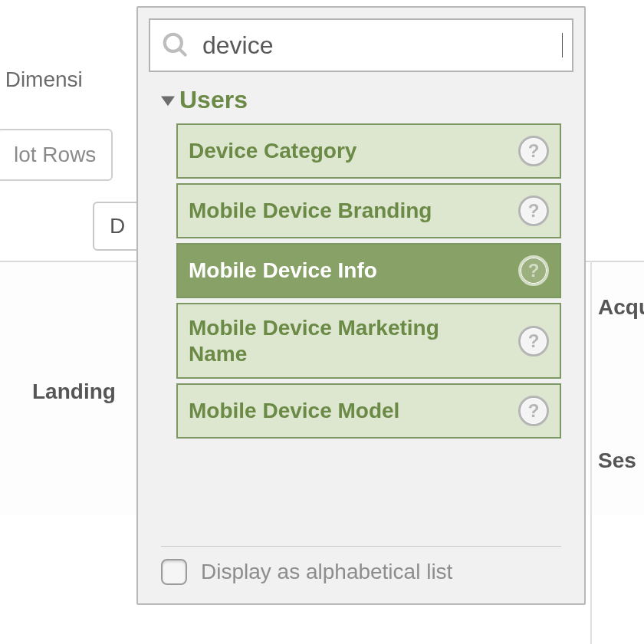 The height and width of the screenshot is (644, 644). I want to click on caret-down-icon, so click(168, 100).